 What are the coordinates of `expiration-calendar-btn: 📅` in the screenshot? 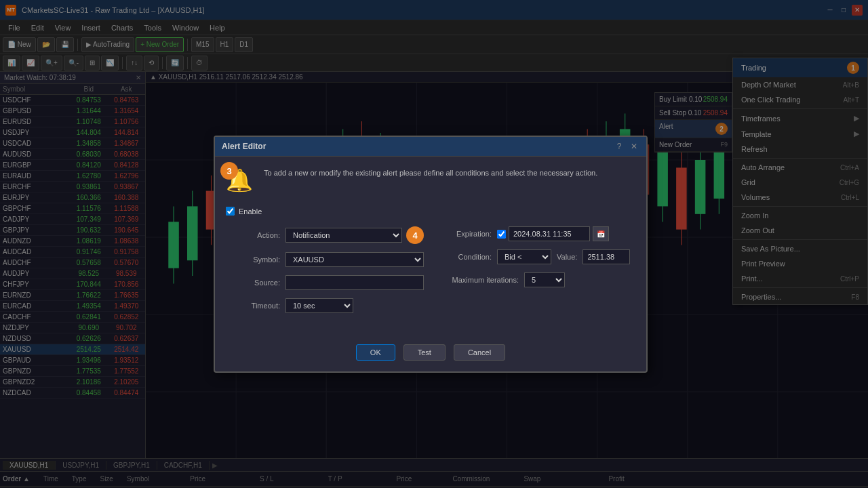 It's located at (601, 234).